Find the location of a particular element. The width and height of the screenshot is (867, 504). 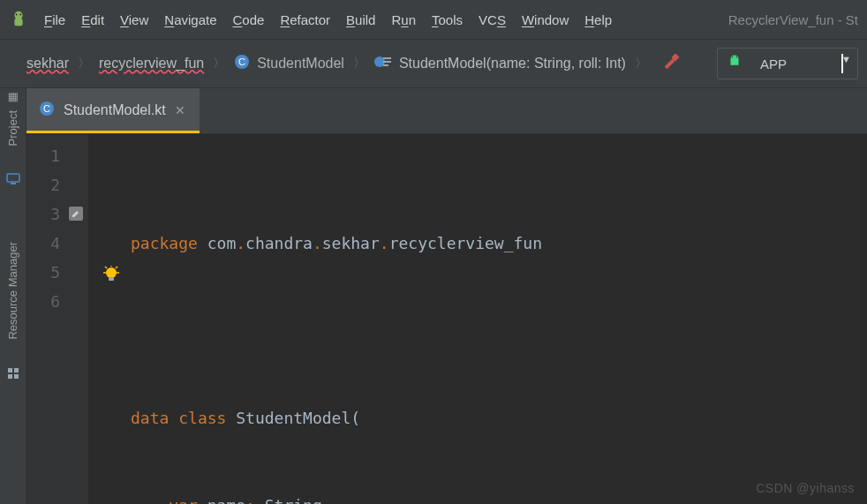

menu-run: Run is located at coordinates (403, 19).